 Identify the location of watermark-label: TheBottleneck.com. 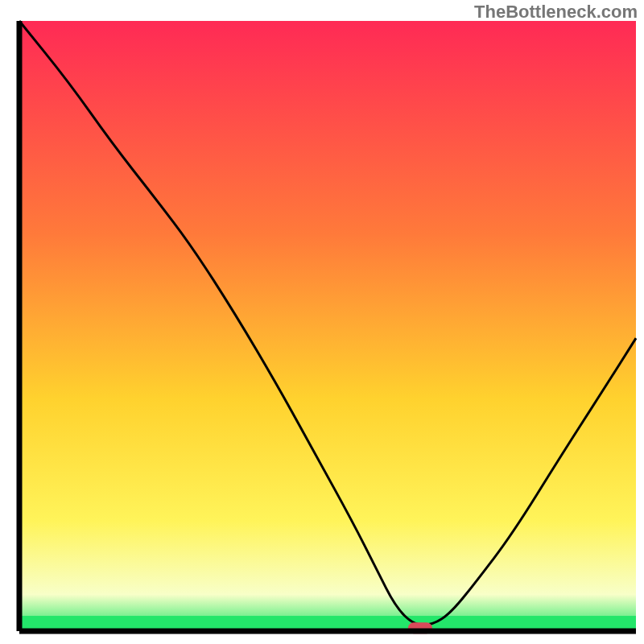
(555, 12).